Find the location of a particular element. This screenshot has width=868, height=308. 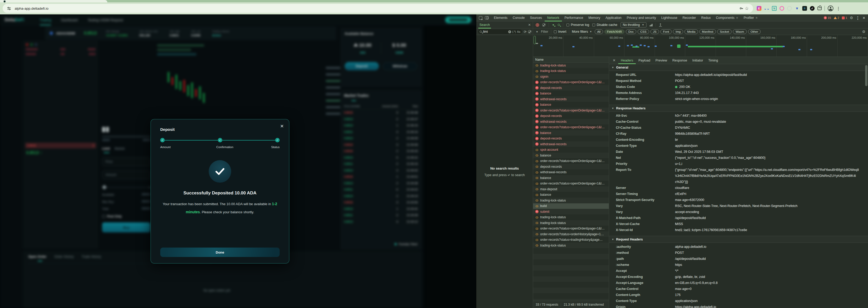

active-tab is located at coordinates (54, 1).